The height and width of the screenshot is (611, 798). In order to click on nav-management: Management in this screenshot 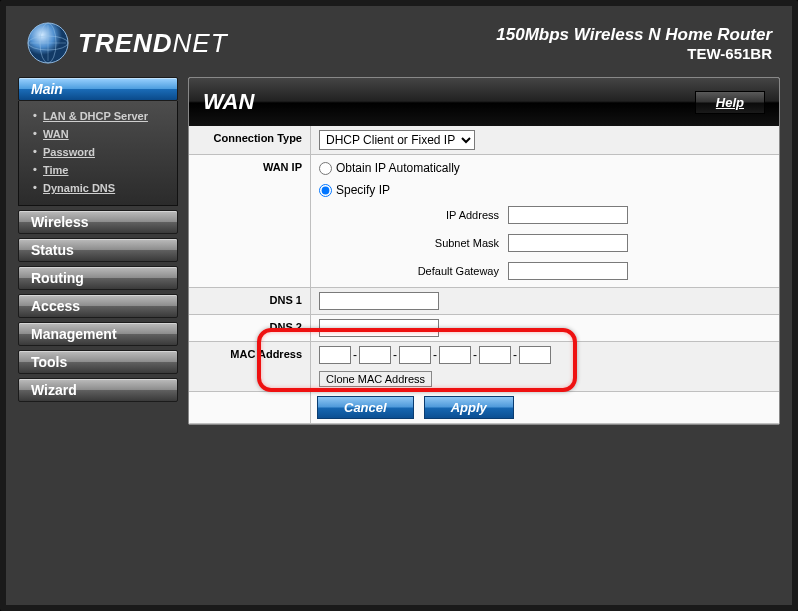, I will do `click(98, 334)`.